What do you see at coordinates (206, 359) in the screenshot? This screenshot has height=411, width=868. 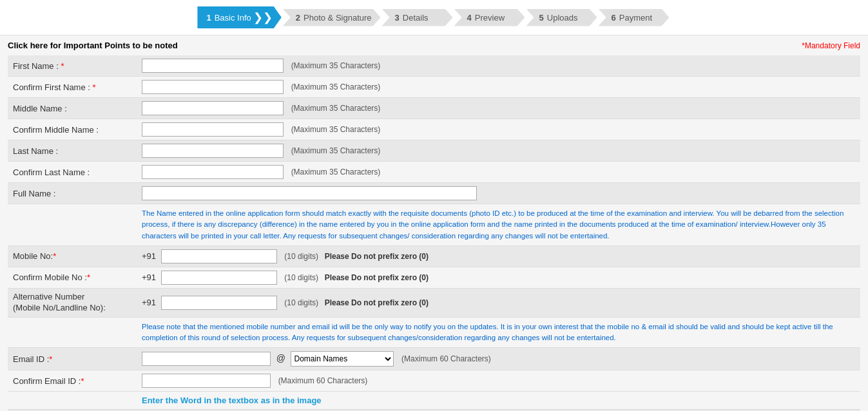 I see `email-input` at bounding box center [206, 359].